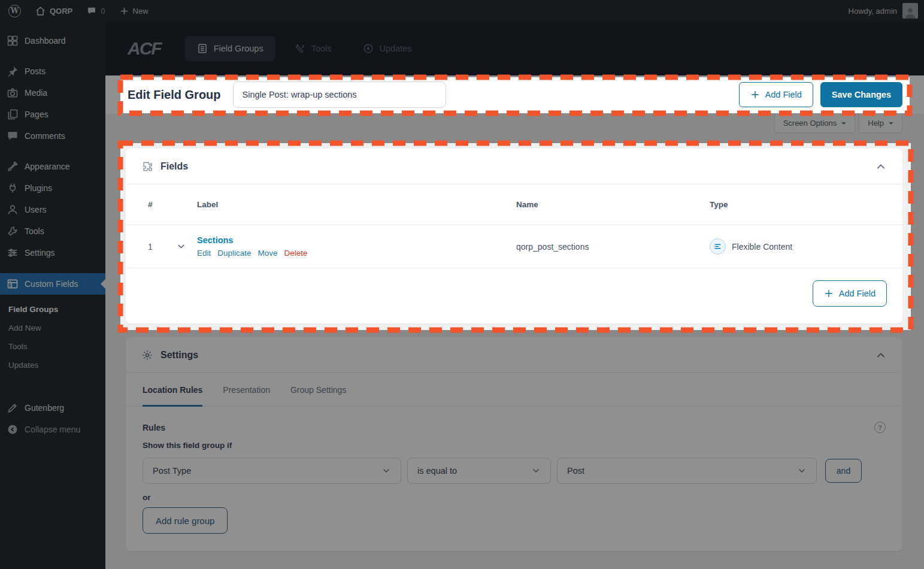  I want to click on column-label: Label, so click(357, 205).